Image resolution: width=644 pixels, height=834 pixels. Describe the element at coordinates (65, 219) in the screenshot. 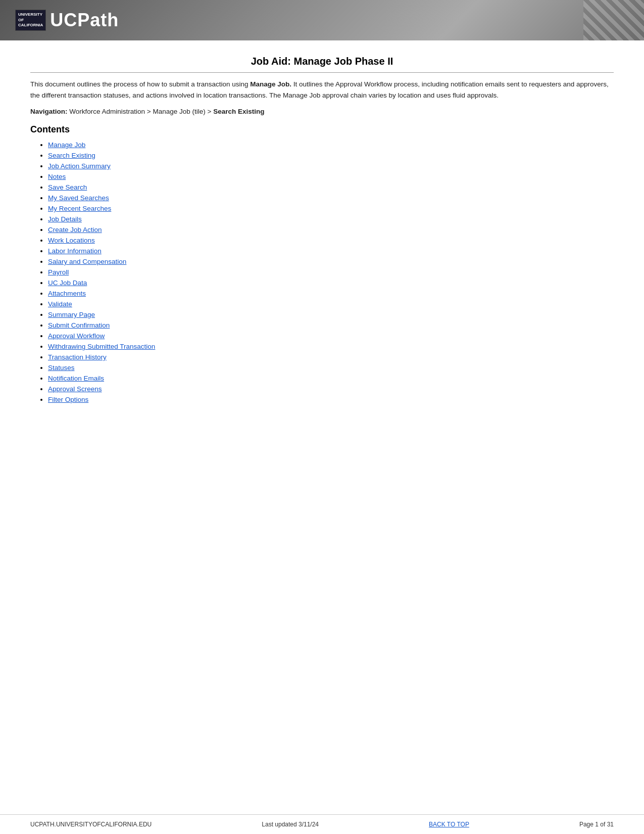

I see `toc-link-7: Job Details` at that location.